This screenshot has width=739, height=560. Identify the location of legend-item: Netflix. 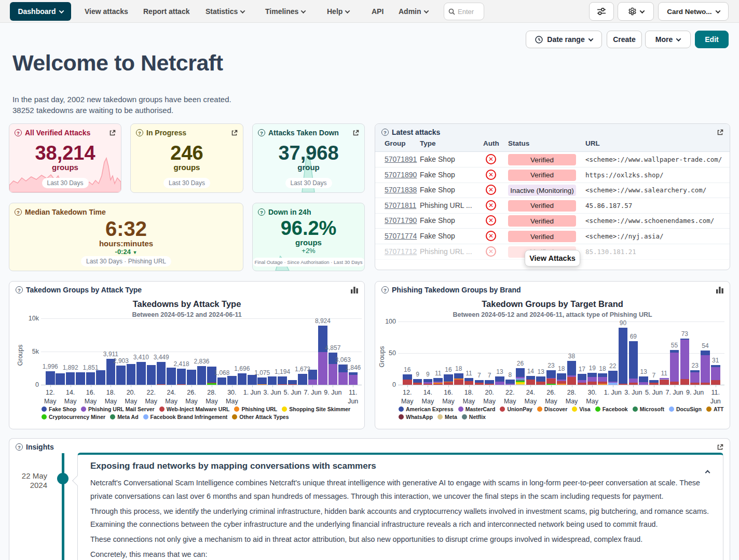
(474, 417).